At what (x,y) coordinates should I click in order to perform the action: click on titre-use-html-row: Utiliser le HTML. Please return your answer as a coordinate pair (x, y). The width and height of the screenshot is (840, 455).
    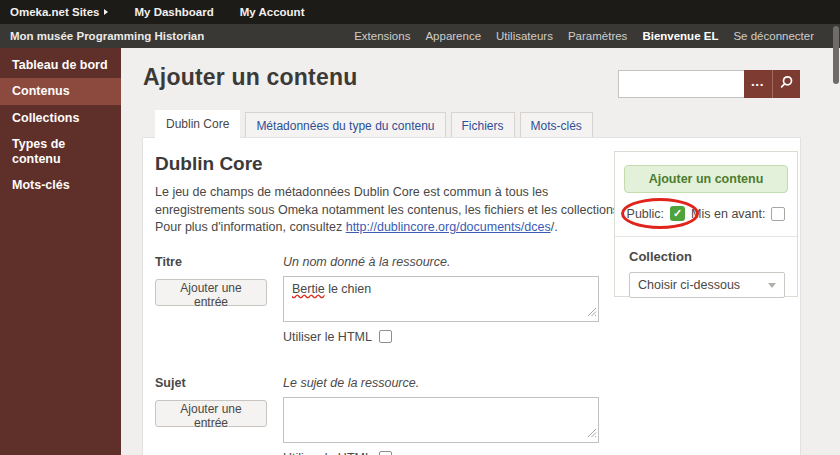
    Looking at the image, I should click on (441, 337).